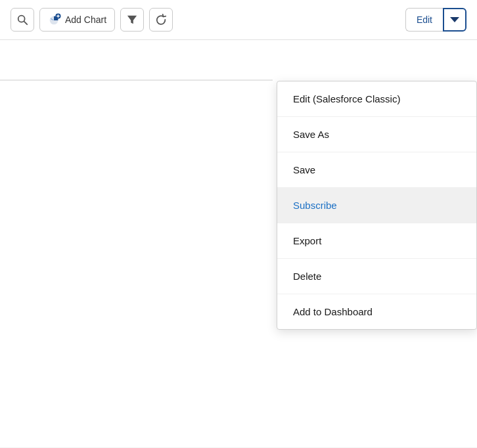 Image resolution: width=477 pixels, height=448 pixels. I want to click on edit-dropdown-button, so click(455, 20).